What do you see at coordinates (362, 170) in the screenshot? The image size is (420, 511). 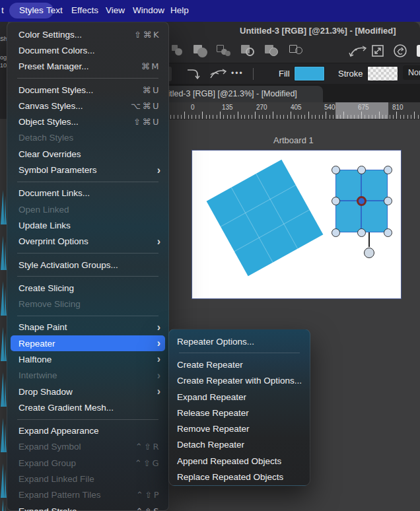 I see `handle-top-center` at bounding box center [362, 170].